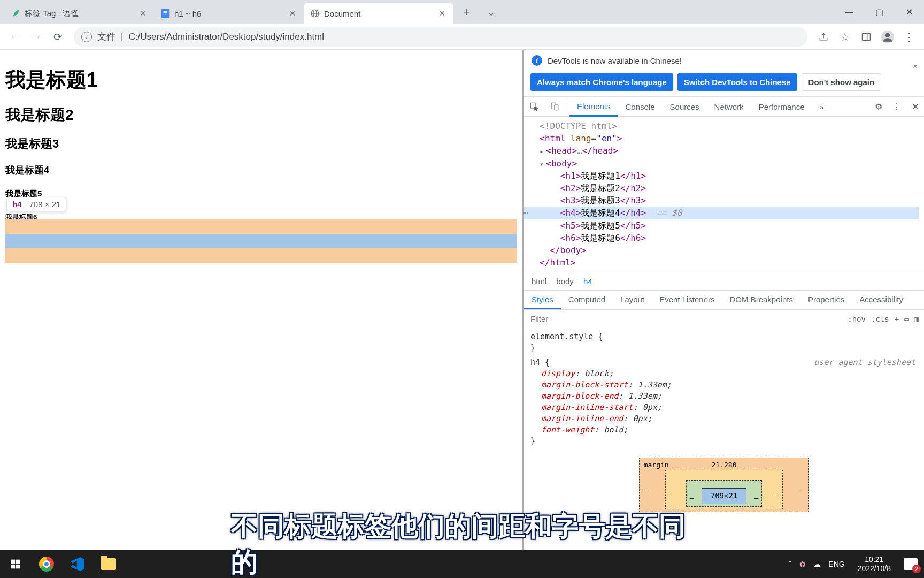  Describe the element at coordinates (782, 107) in the screenshot. I see `tab-performance: Performance` at that location.